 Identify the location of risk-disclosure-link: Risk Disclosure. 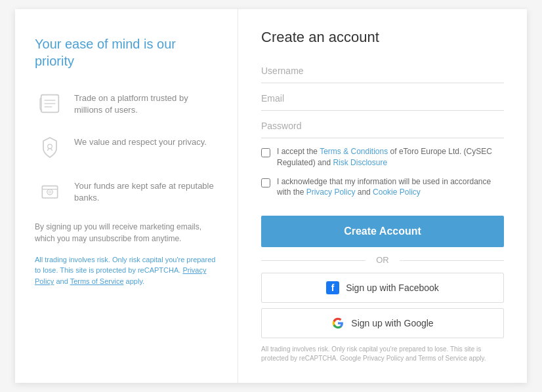
(360, 163).